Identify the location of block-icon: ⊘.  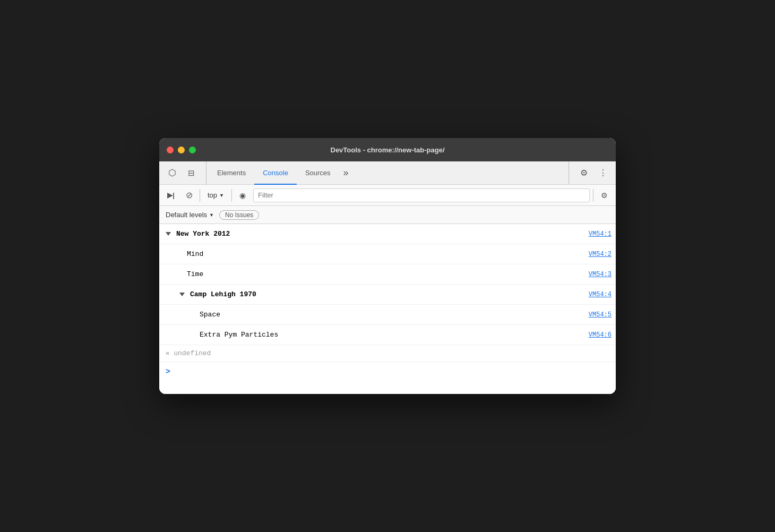
(189, 195).